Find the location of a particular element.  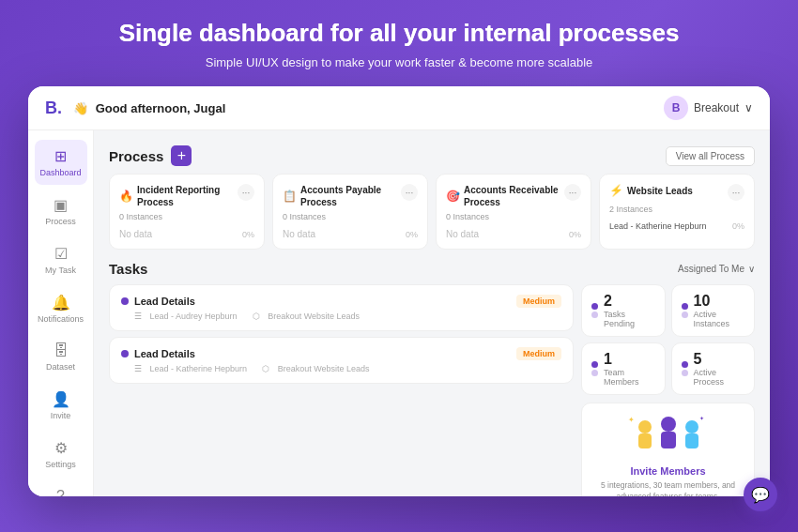

stat-content: 2 Tasks Pending is located at coordinates (629, 311).